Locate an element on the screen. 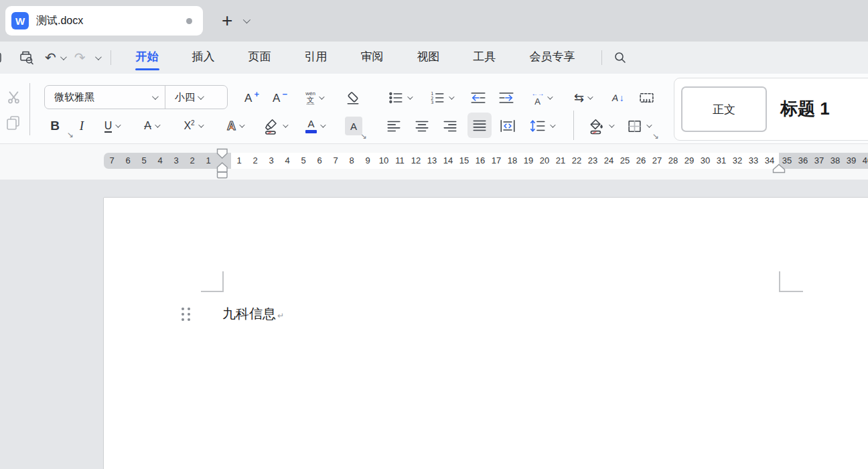  styles-gallery: 正文 标题 1 is located at coordinates (771, 109).